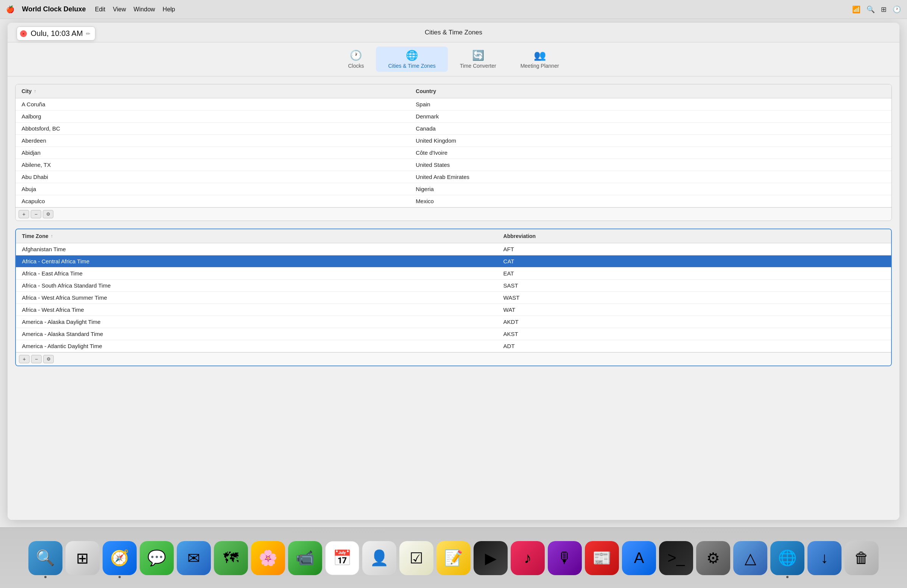 This screenshot has width=907, height=588. What do you see at coordinates (120, 558) in the screenshot?
I see `safari-icon: 🧭` at bounding box center [120, 558].